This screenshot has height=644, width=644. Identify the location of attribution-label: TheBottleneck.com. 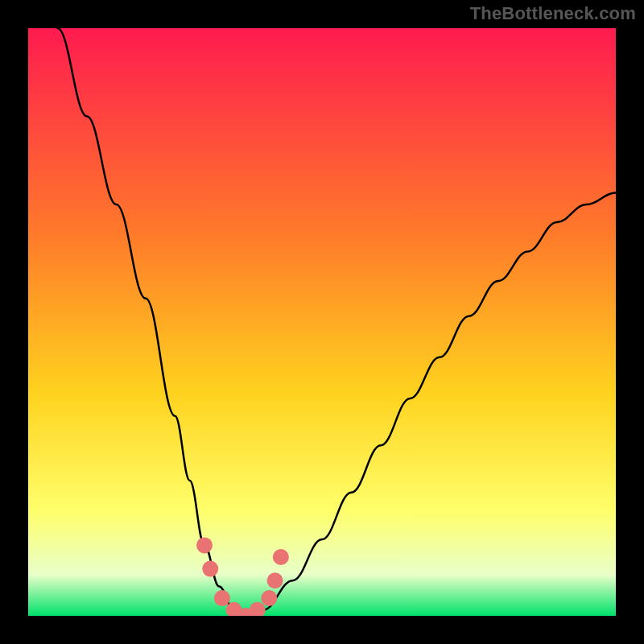
(553, 14).